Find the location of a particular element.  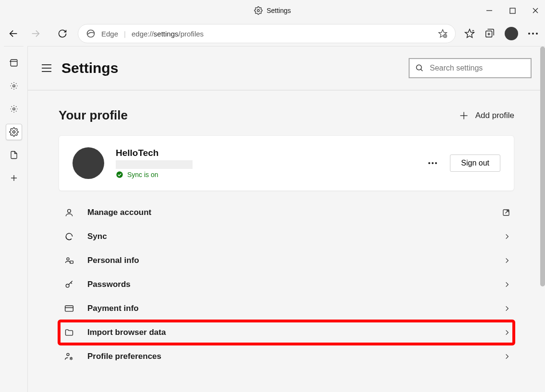

profile-avatar-button is located at coordinates (511, 34).